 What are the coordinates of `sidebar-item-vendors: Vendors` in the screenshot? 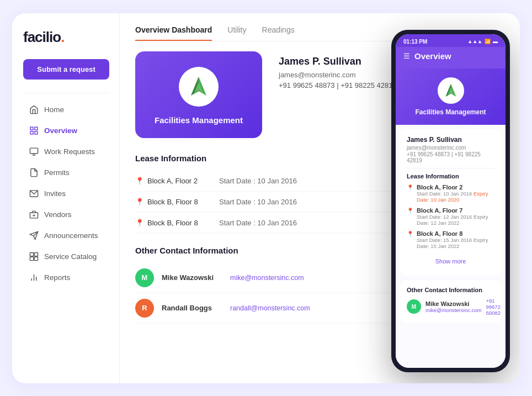 It's located at (66, 215).